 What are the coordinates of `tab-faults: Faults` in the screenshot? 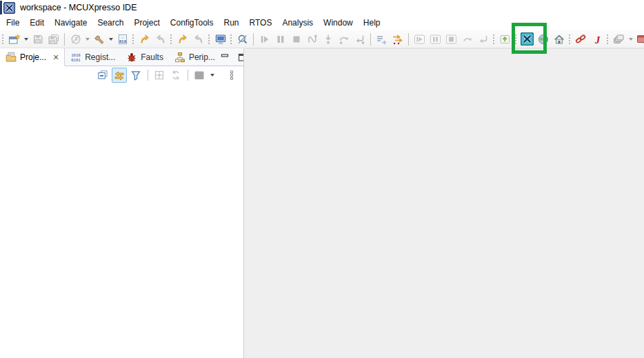 It's located at (145, 57).